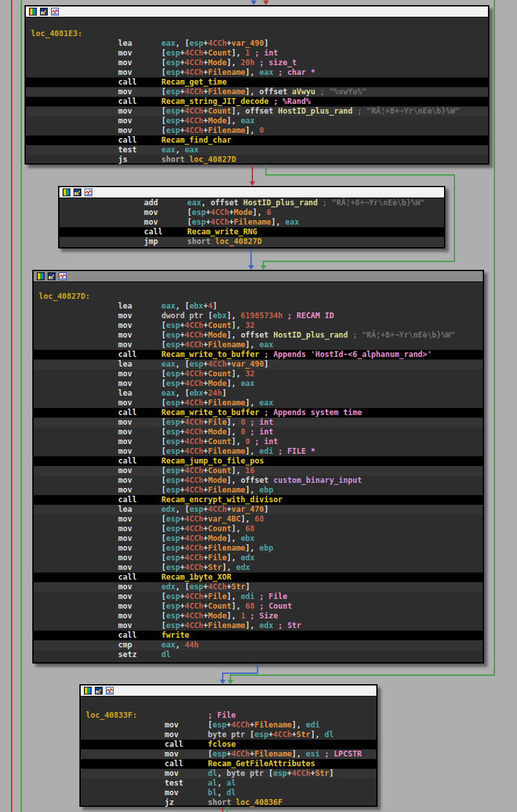  I want to click on asm-row: mov[esp+4CCh+File], edi ; File, so click(258, 596).